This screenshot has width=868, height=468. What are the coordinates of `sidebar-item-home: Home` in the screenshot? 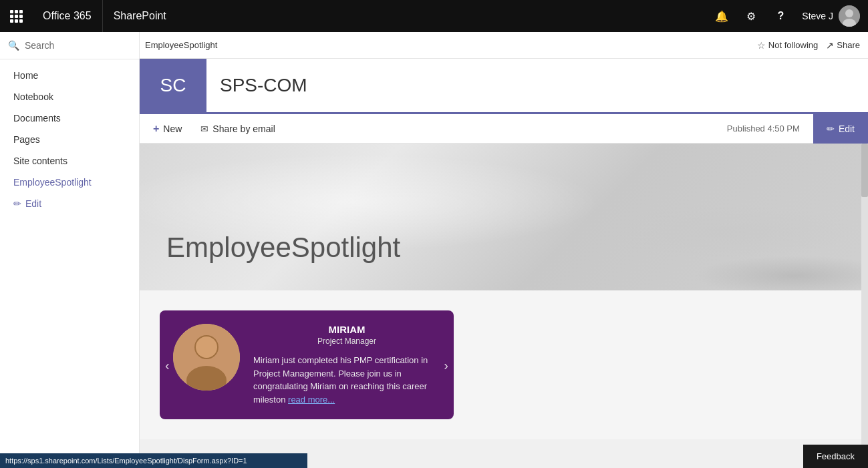 It's located at (69, 75).